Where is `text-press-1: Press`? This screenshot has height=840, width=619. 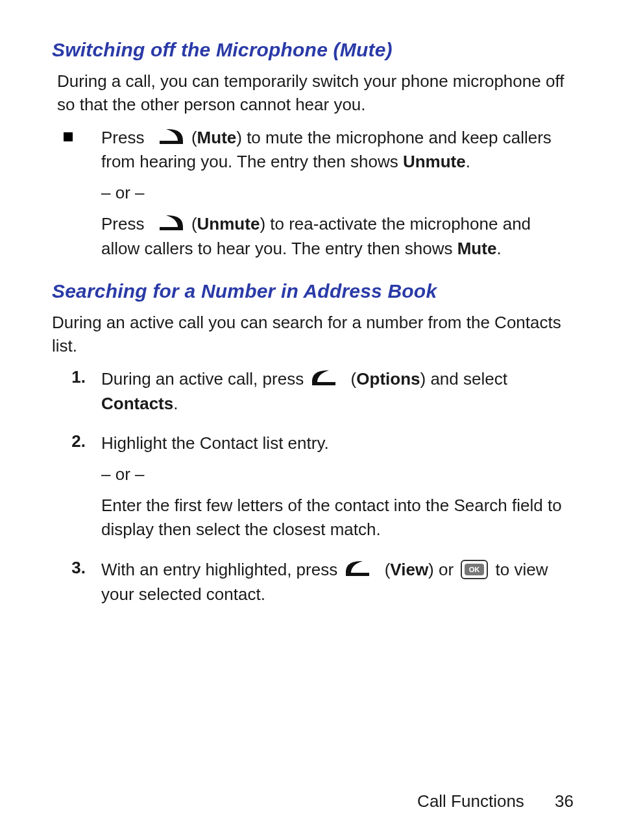
text-press-1: Press is located at coordinates (125, 138).